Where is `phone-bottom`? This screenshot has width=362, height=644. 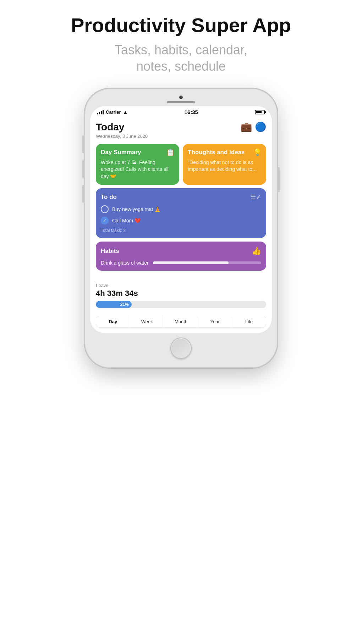
phone-bottom is located at coordinates (181, 347).